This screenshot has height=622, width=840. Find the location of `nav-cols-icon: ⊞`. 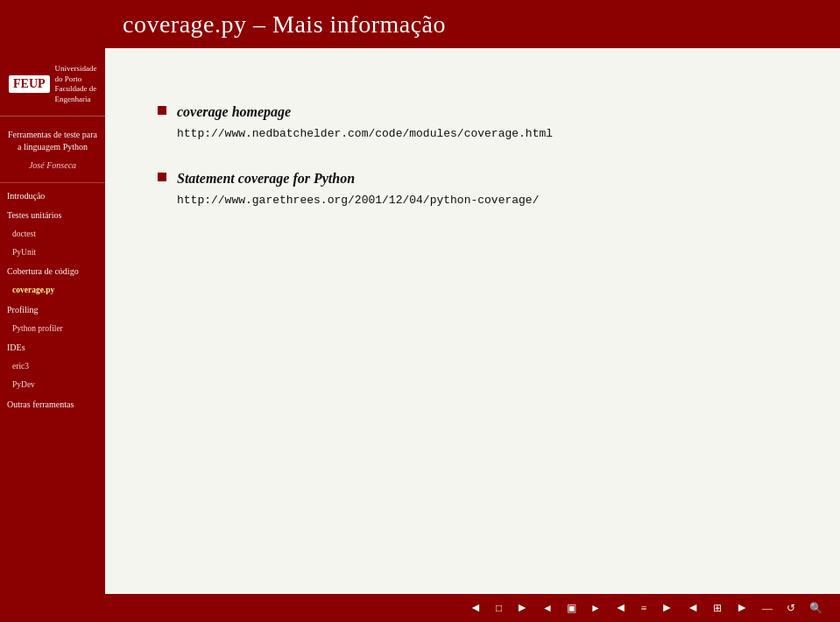

nav-cols-icon: ⊞ is located at coordinates (717, 608).